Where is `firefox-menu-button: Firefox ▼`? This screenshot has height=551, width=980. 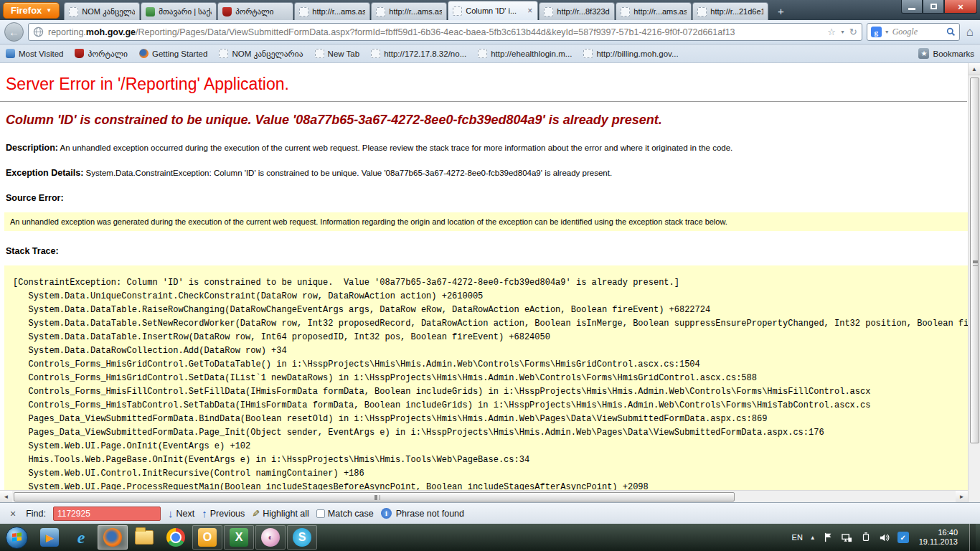 firefox-menu-button: Firefox ▼ is located at coordinates (32, 10).